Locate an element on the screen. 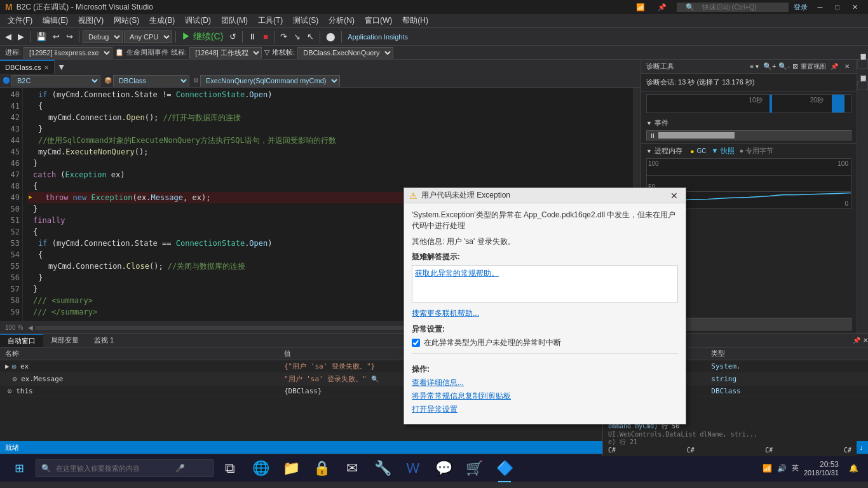  memory-triangle: ▼ is located at coordinates (649, 151).